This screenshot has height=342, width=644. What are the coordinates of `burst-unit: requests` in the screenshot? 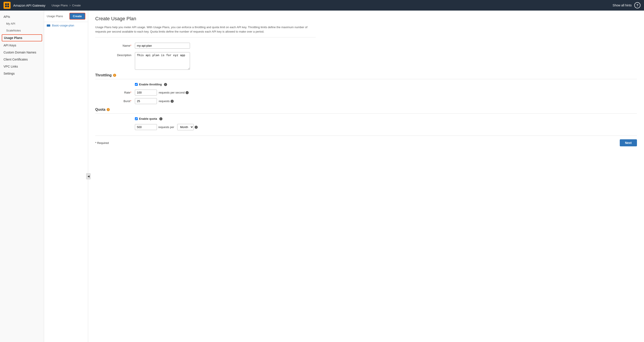 It's located at (164, 101).